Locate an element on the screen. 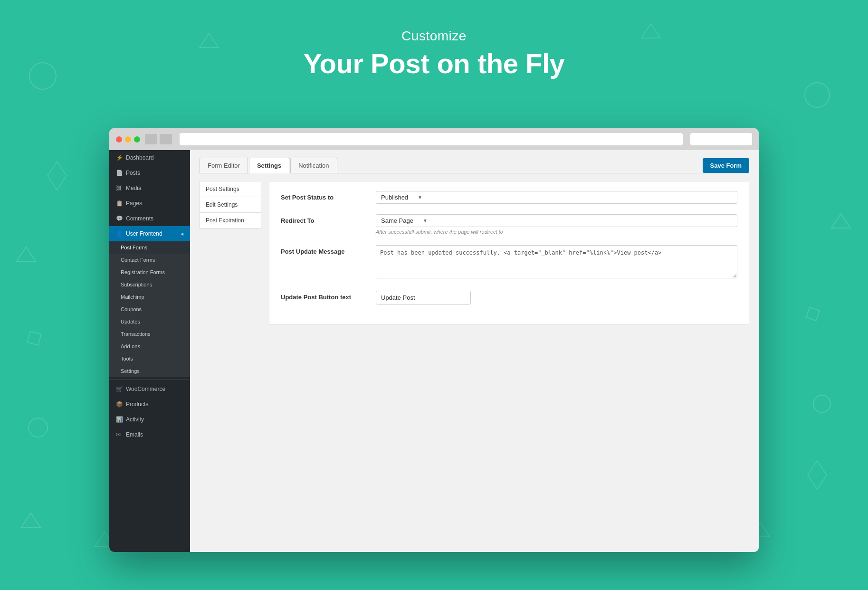  sidebar-submenu-label: Settings is located at coordinates (130, 371).